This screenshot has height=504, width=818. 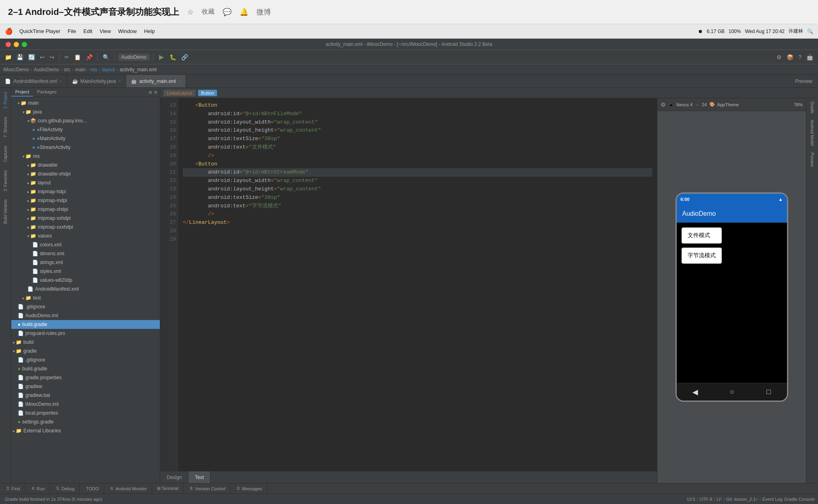 I want to click on tree-colors-xml: 📄 colors.xml, so click(x=85, y=245).